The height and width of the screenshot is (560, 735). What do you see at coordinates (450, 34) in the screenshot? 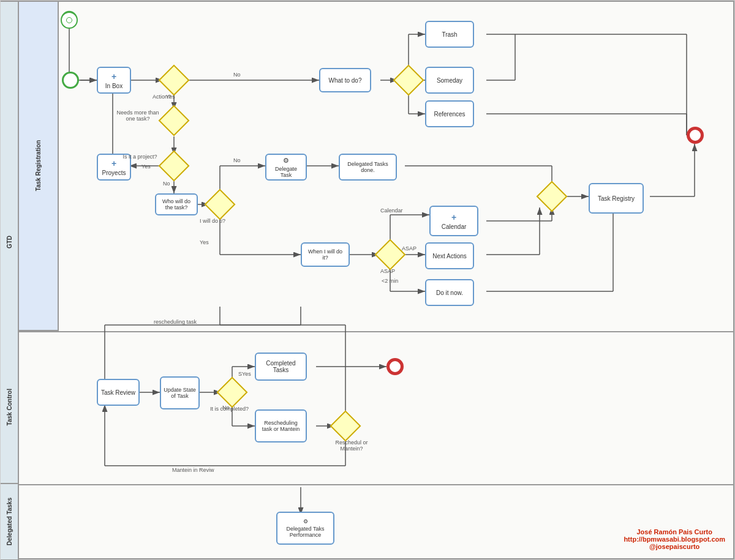
I see `trash-node: Trash` at bounding box center [450, 34].